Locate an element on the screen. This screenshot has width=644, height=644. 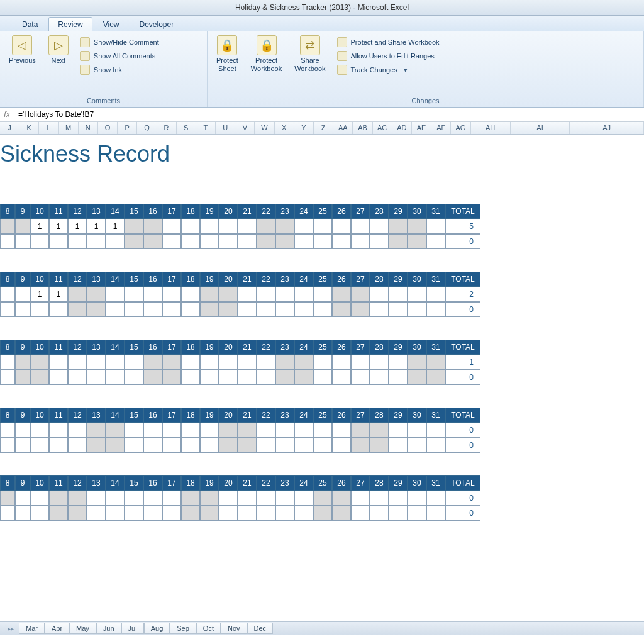
col-header-AJ: AJ is located at coordinates (607, 128).